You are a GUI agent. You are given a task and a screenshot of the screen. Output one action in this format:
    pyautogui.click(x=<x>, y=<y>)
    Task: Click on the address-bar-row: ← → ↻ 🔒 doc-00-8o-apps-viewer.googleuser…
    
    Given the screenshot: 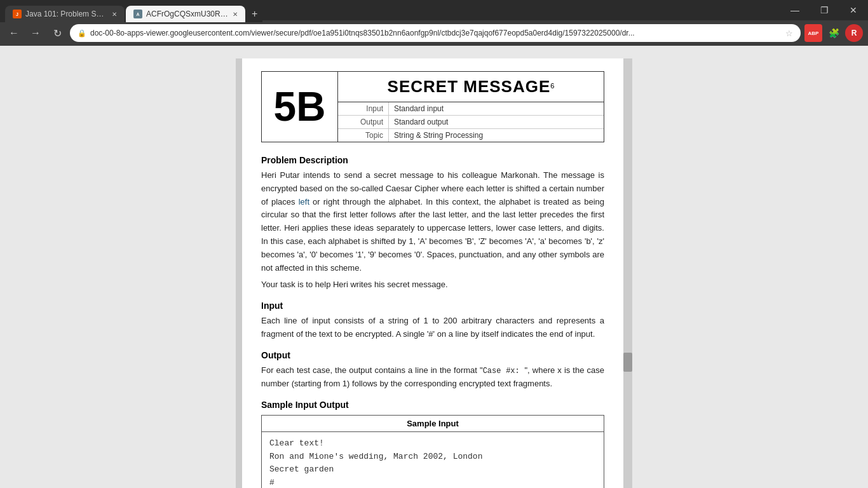 What is the action you would take?
    pyautogui.click(x=434, y=33)
    